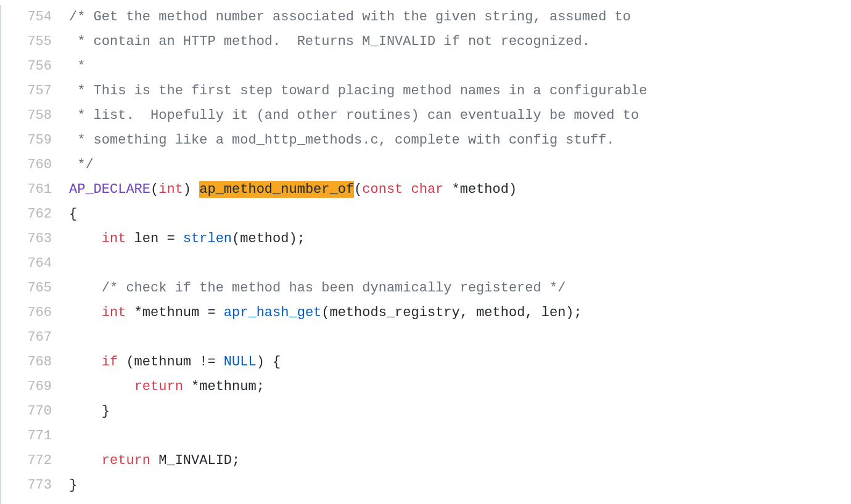 This screenshot has width=851, height=504. I want to click on token: *method), so click(480, 190).